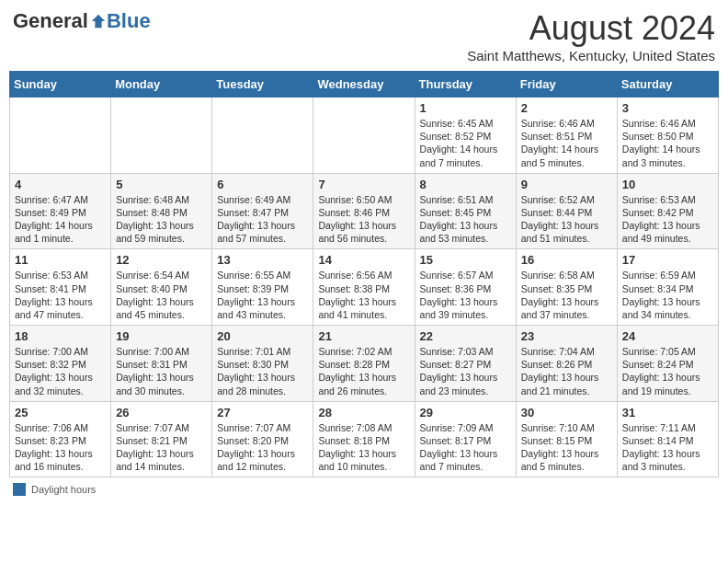  What do you see at coordinates (364, 238) in the screenshot?
I see `day-info: and 56 minutes.` at bounding box center [364, 238].